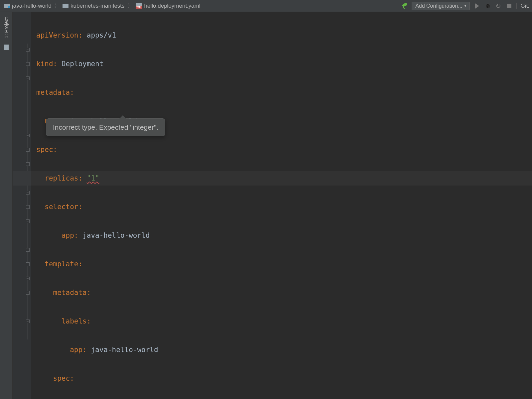  Describe the element at coordinates (281, 178) in the screenshot. I see `code-line-error: replicas: "1"` at that location.